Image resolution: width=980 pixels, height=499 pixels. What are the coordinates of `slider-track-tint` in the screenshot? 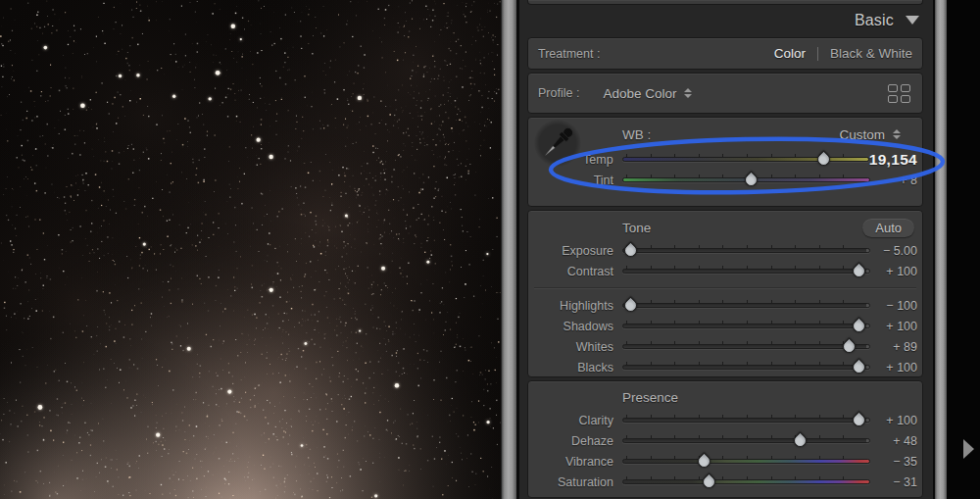 It's located at (747, 180).